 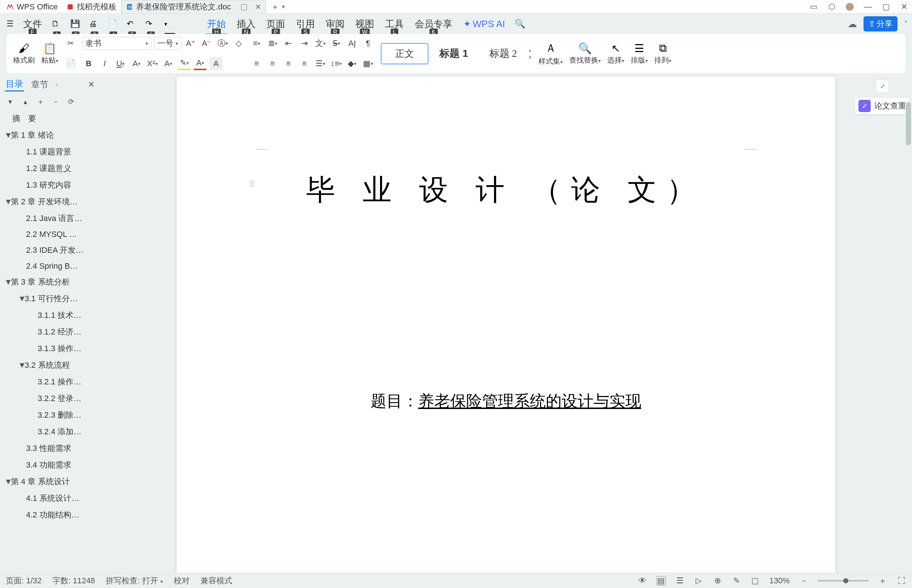 What do you see at coordinates (288, 64) in the screenshot?
I see `align-right-icon: ≡` at bounding box center [288, 64].